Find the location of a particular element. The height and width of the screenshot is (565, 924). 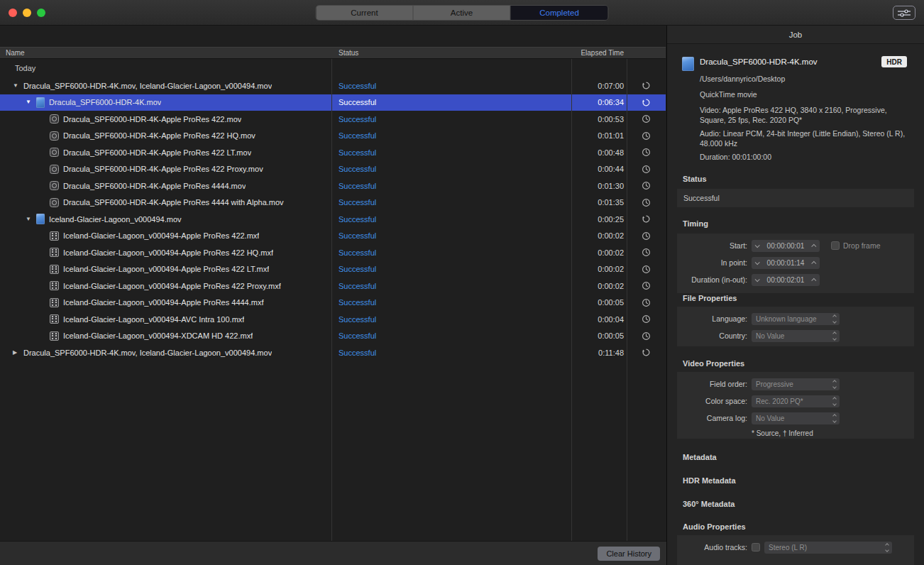

table-row: Iceland-Glacier-Lagoon_v000494-AVC Intra… is located at coordinates (333, 319).